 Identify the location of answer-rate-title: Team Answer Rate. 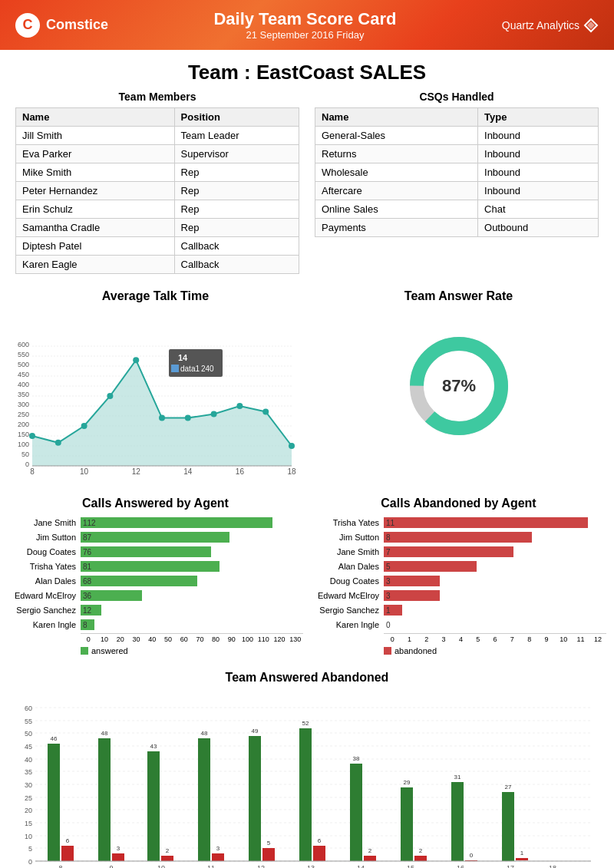
(459, 296).